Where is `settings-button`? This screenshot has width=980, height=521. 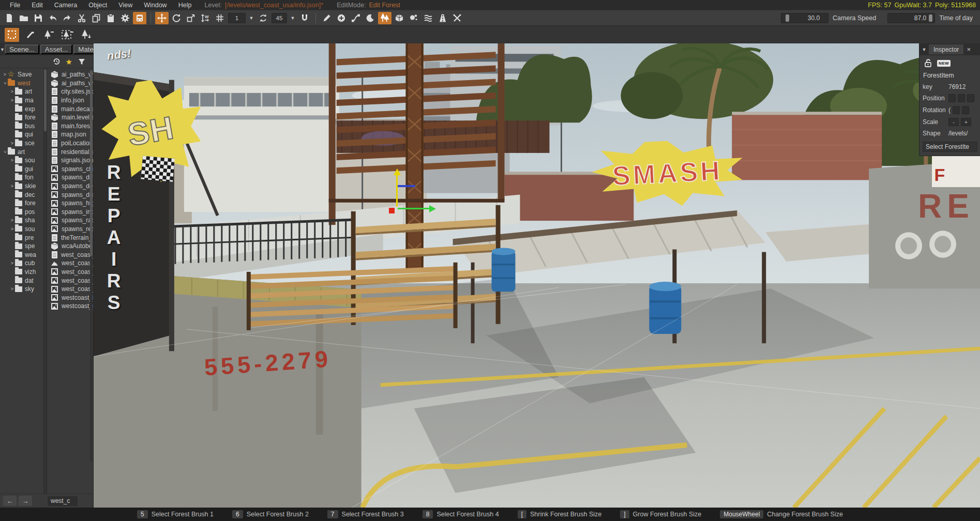 settings-button is located at coordinates (125, 18).